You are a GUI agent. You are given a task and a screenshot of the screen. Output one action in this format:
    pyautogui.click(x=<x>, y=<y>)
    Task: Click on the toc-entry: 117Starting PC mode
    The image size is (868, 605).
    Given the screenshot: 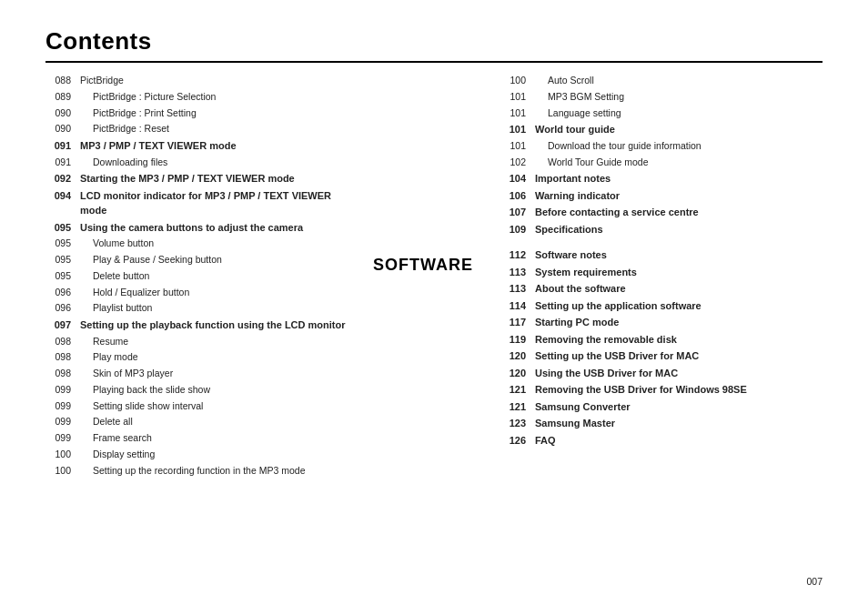 What is the action you would take?
    pyautogui.click(x=661, y=322)
    